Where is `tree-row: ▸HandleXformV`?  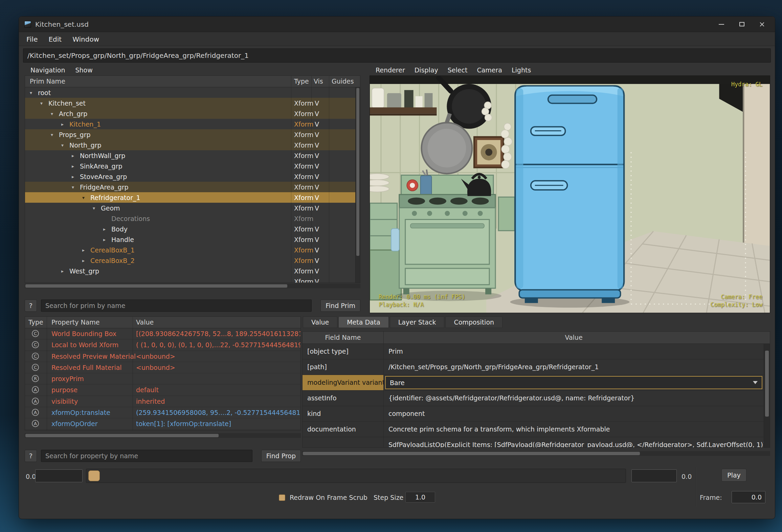 tree-row: ▸HandleXformV is located at coordinates (193, 240).